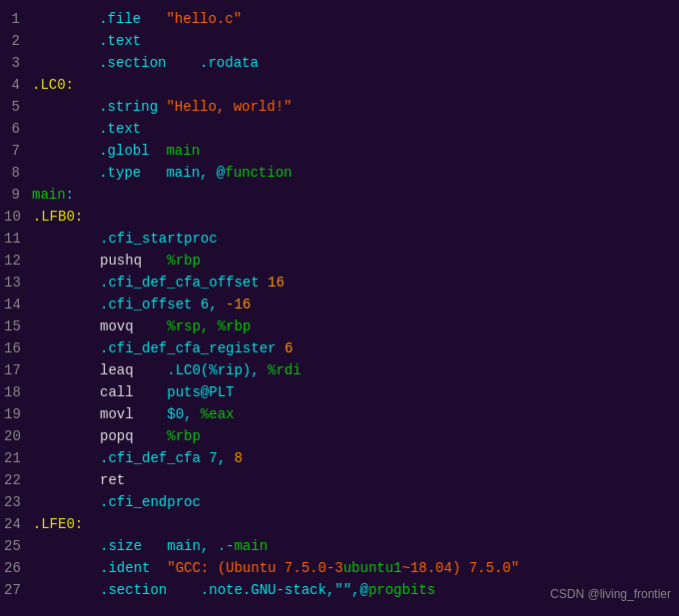  What do you see at coordinates (289, 348) in the screenshot?
I see `token: 6` at bounding box center [289, 348].